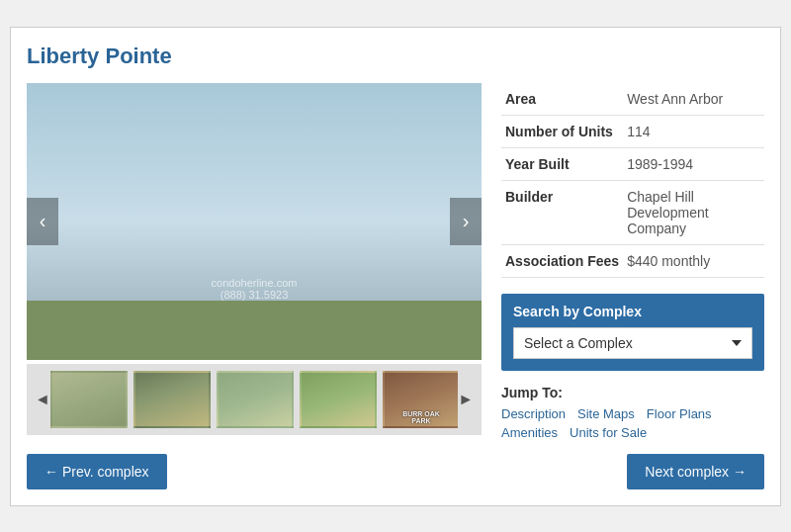 Image resolution: width=791 pixels, height=532 pixels. Describe the element at coordinates (606, 413) in the screenshot. I see `jump-link-site-maps: Site Maps` at that location.